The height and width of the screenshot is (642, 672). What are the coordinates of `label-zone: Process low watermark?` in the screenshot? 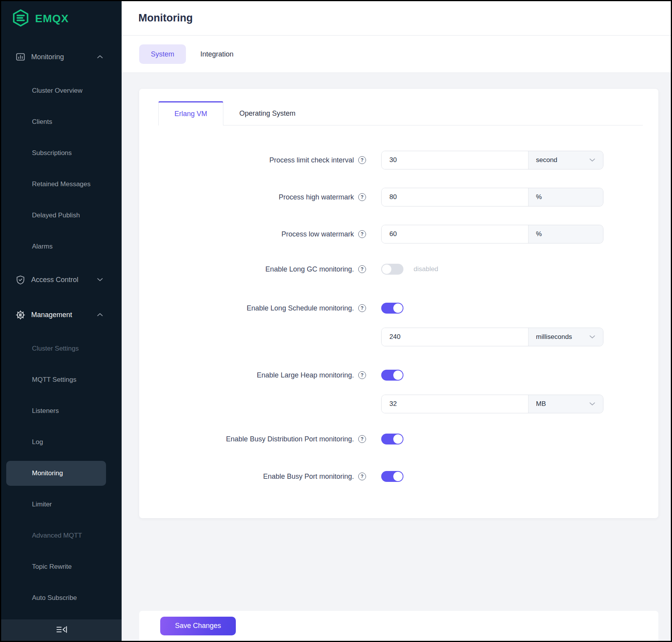 It's located at (253, 235).